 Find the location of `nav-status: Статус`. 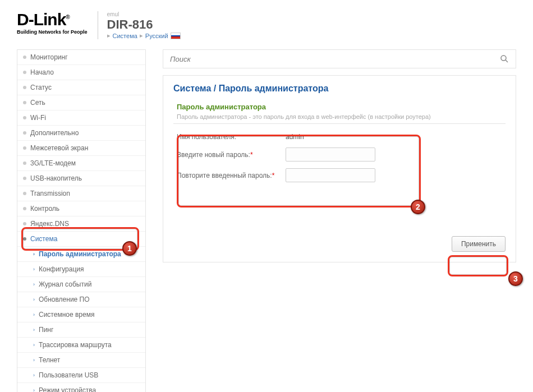

nav-status: Статус is located at coordinates (81, 87).